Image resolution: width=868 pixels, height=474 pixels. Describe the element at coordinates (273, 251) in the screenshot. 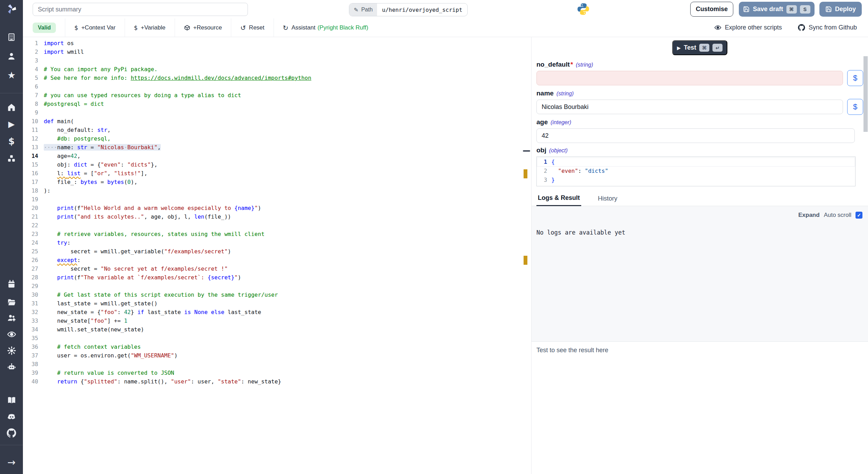

I see `code-line: 25 secret = wmill.get_variable("f/exampl…` at that location.